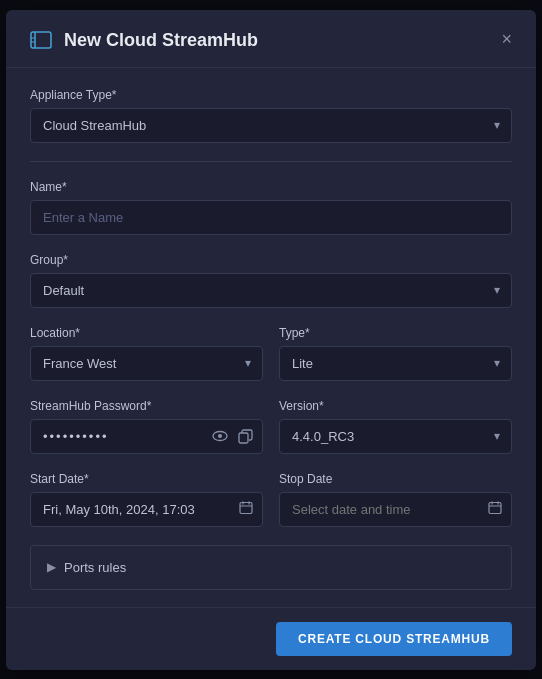  What do you see at coordinates (246, 436) in the screenshot?
I see `copy-icon` at bounding box center [246, 436].